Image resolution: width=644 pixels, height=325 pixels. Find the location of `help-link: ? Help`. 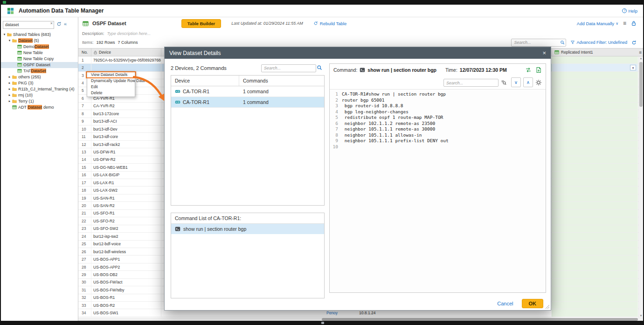

help-link: ? Help is located at coordinates (630, 11).